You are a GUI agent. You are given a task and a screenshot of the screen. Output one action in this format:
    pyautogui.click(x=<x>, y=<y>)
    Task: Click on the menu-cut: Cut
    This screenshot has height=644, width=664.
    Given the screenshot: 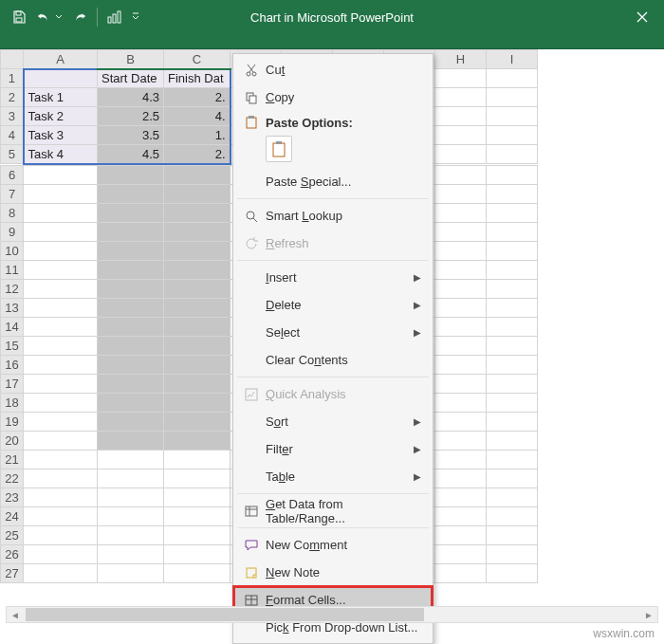 What is the action you would take?
    pyautogui.click(x=333, y=70)
    